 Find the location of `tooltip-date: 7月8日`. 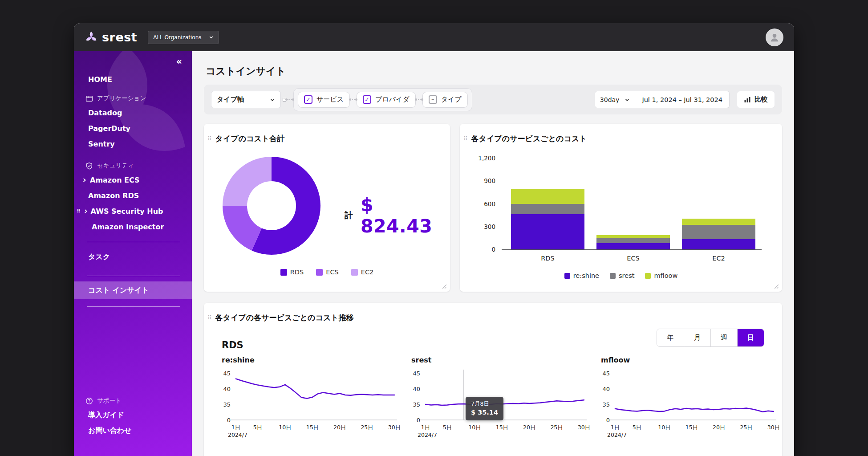

tooltip-date: 7月8日 is located at coordinates (484, 404).